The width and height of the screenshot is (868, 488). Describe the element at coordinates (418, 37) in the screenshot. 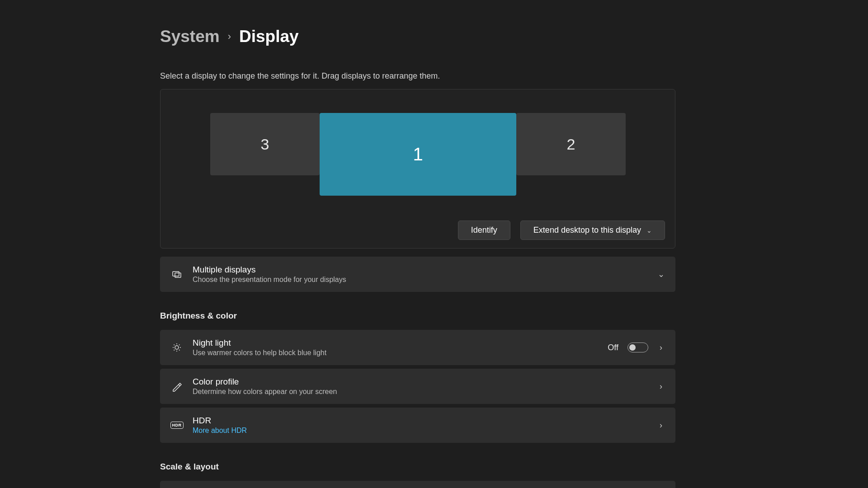

I see `breadcrumb: System › Display` at that location.